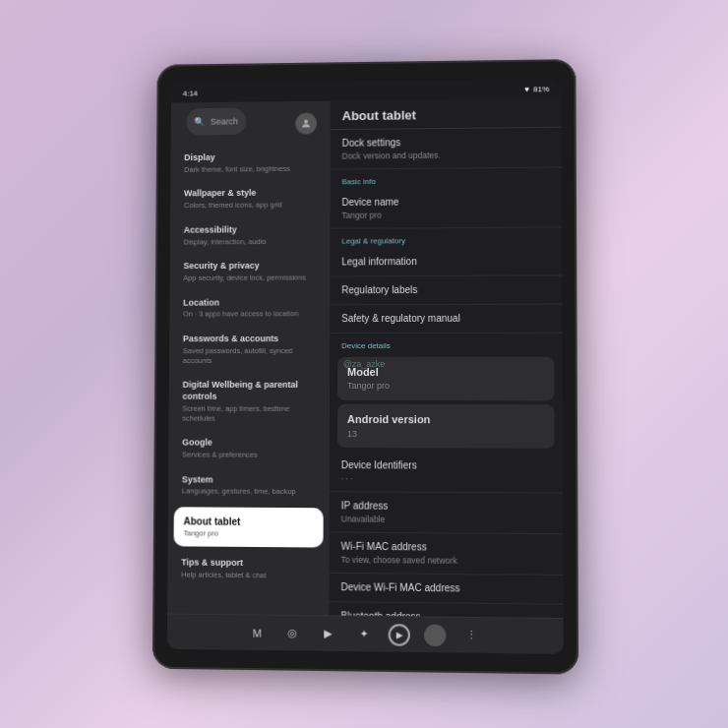  Describe the element at coordinates (248, 569) in the screenshot. I see `sidebar-item-tips: Tips & support Help articles, tablet & c…` at that location.